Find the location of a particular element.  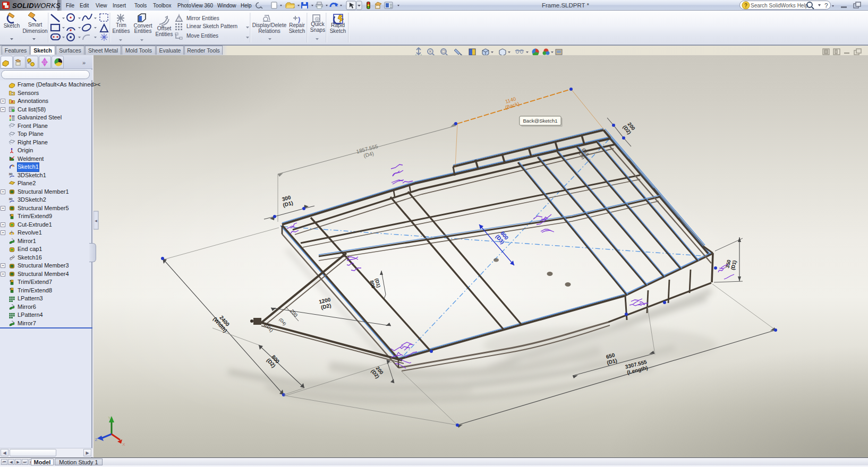

svg-text: 200 is located at coordinates (294, 313).